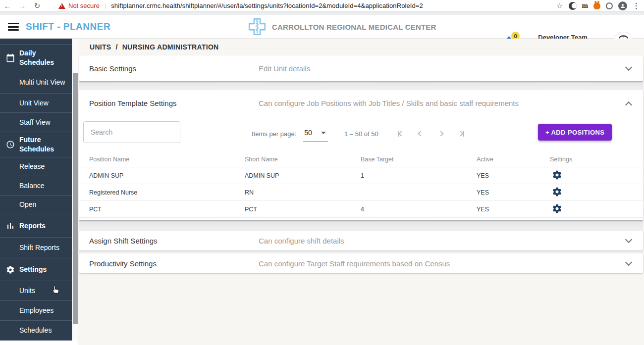 Image resolution: width=644 pixels, height=345 pixels. What do you see at coordinates (419, 209) in the screenshot?
I see `cell-base-target: 4` at bounding box center [419, 209].